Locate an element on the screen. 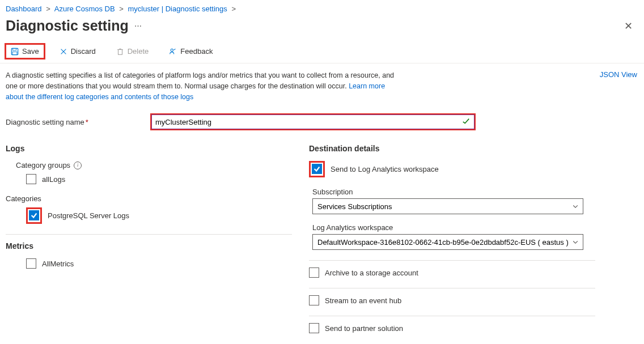 Image resolution: width=644 pixels, height=344 pixels. workspace-label: Log Analytics workspace is located at coordinates (454, 228).